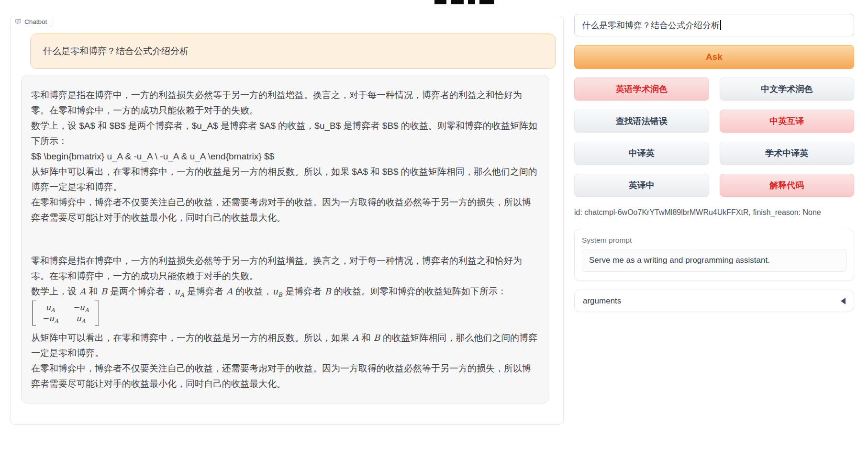 The image size is (868, 460). Describe the element at coordinates (679, 260) in the screenshot. I see `system-prompt-value: Serve me as a writing and programming as…` at that location.